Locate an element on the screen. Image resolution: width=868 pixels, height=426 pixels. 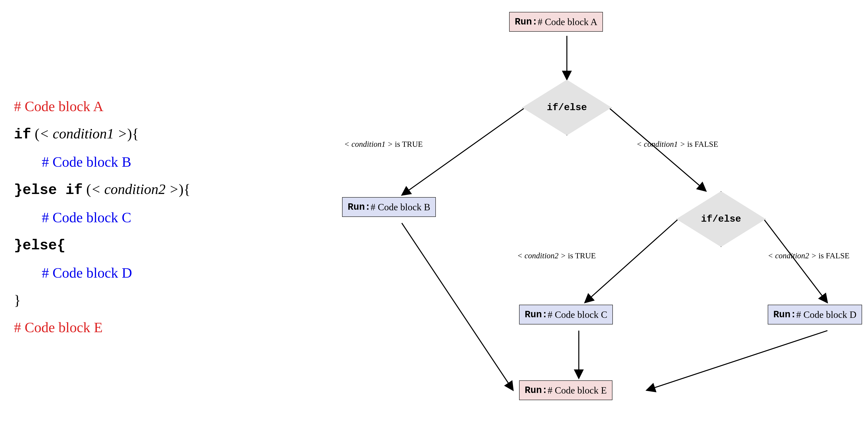
code-elseif-line: }else if (< condition2 >){ is located at coordinates (154, 190).